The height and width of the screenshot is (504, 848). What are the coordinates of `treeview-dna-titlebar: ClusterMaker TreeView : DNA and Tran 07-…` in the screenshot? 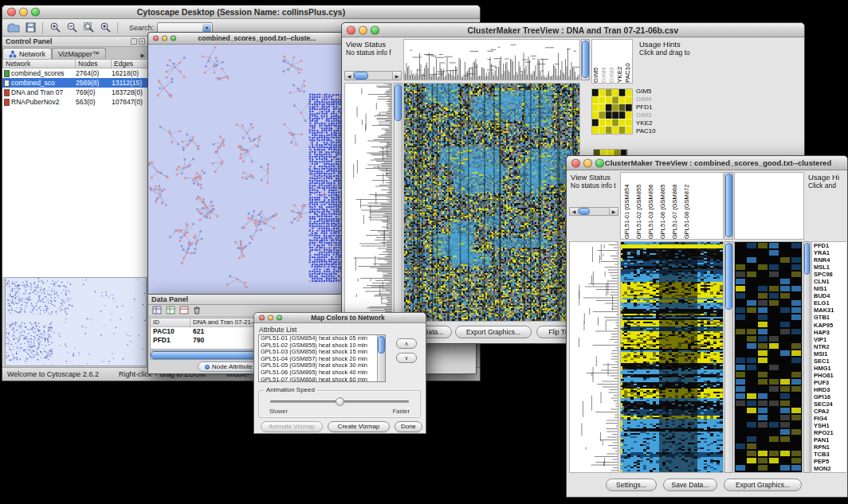 It's located at (573, 30).